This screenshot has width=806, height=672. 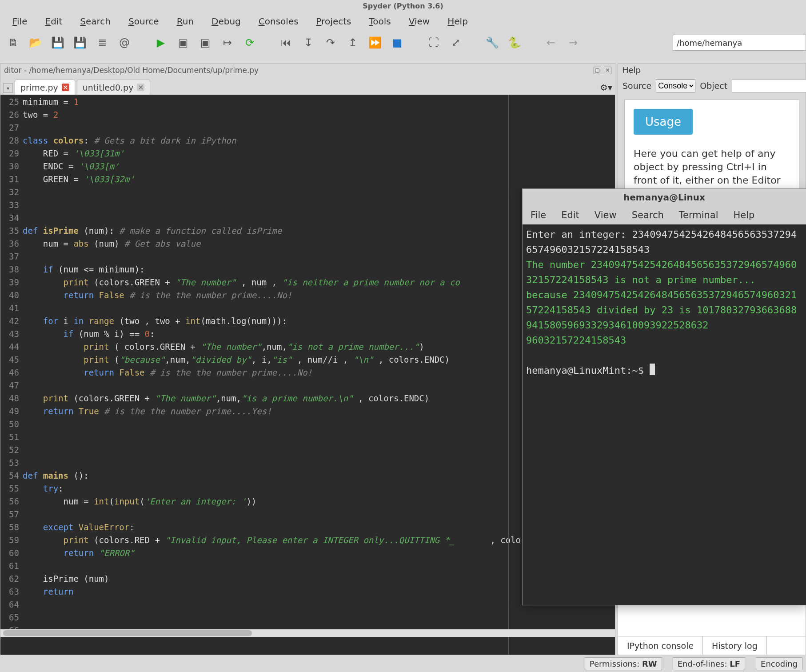 What do you see at coordinates (39, 88) in the screenshot?
I see `tab-label: prime.py` at bounding box center [39, 88].